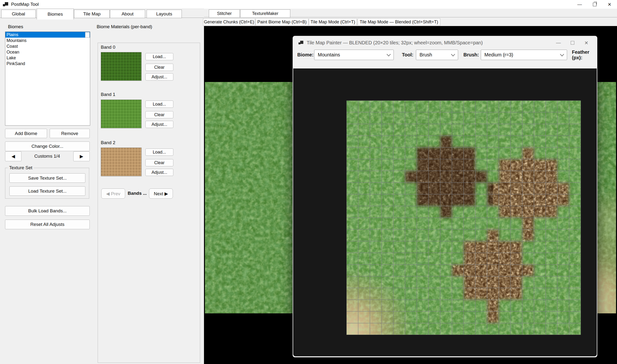 Image resolution: width=617 pixels, height=364 pixels. Describe the element at coordinates (558, 43) in the screenshot. I see `painter-minimize-button: —` at that location.